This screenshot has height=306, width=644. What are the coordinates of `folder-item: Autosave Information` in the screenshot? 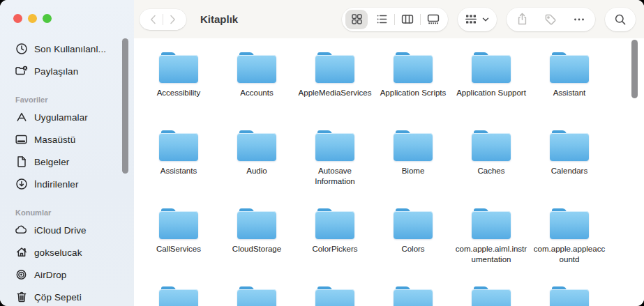 It's located at (335, 155).